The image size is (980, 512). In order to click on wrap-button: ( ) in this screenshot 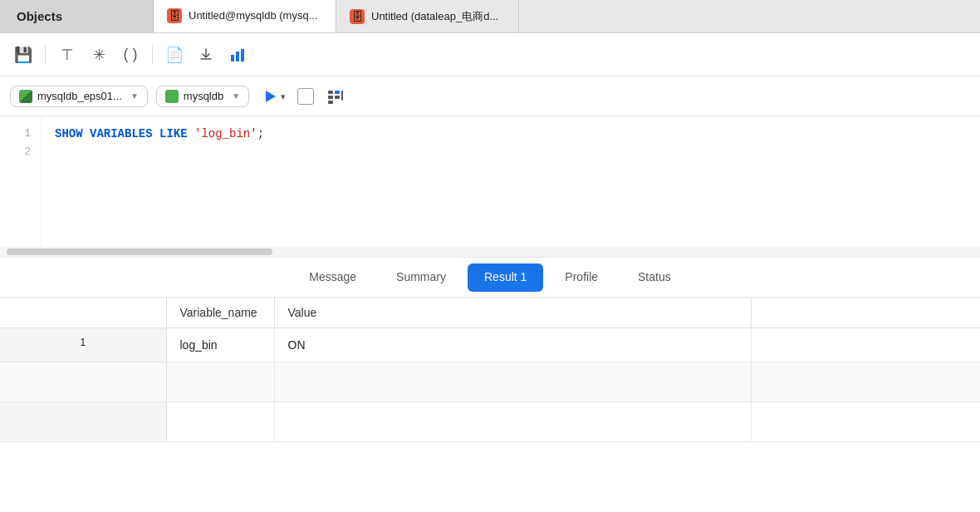, I will do `click(130, 55)`.